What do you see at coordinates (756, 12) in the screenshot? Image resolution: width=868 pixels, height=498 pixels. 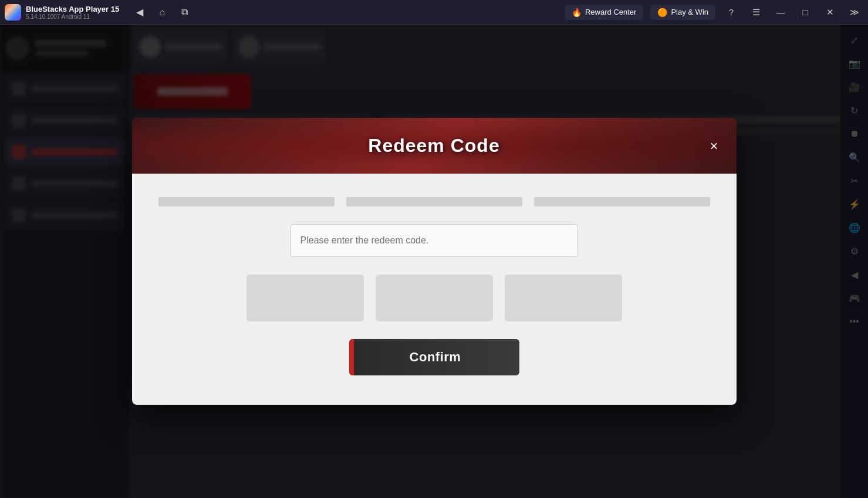 I see `menu-button: ☰` at bounding box center [756, 12].